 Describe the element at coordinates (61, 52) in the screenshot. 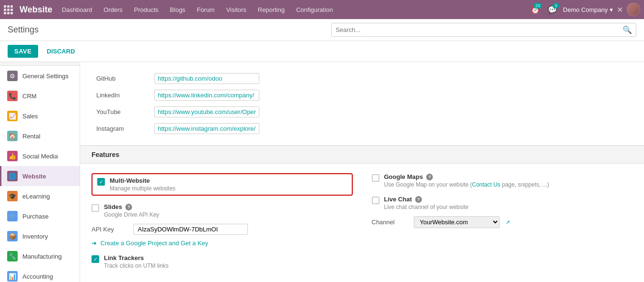

I see `discard-button: DISCARD` at that location.